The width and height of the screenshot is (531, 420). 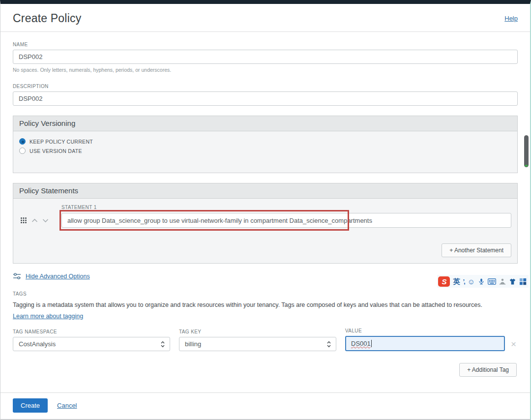 I want to click on tag-value-label: VALUE, so click(x=425, y=330).